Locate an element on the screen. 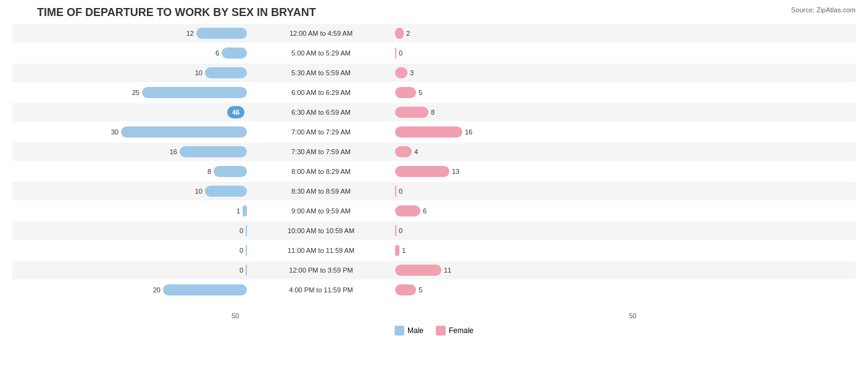 This screenshot has width=868, height=367. table-row: 012:00 PM to 3:59 PM11 is located at coordinates (434, 270).